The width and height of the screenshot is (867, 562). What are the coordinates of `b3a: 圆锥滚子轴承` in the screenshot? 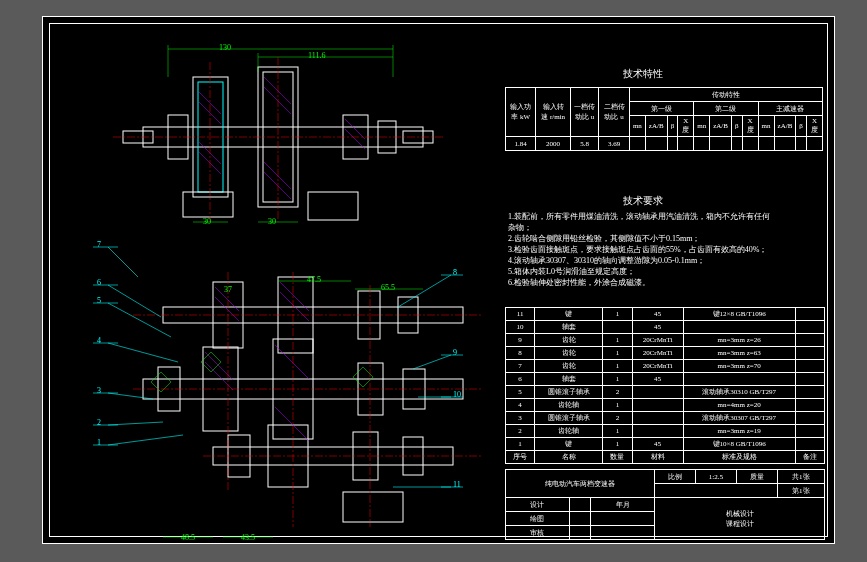 It's located at (569, 418).